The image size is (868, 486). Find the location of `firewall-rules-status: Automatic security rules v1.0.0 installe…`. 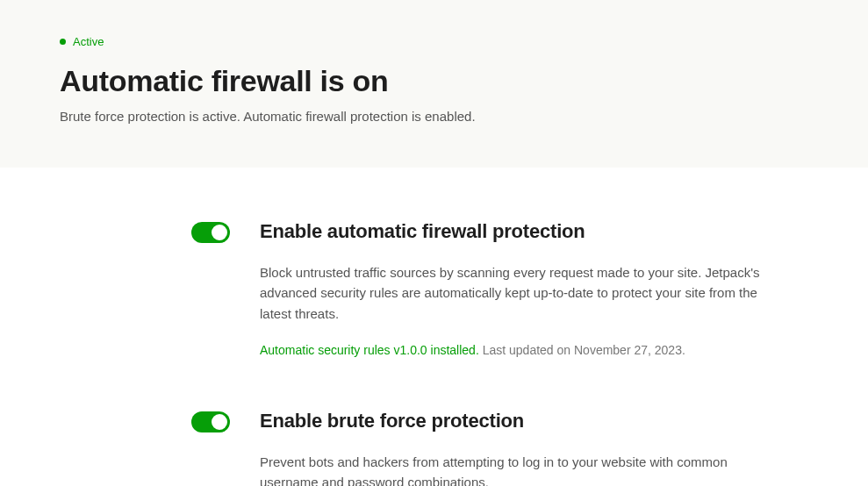

firewall-rules-status: Automatic security rules v1.0.0 installe… is located at coordinates (523, 350).